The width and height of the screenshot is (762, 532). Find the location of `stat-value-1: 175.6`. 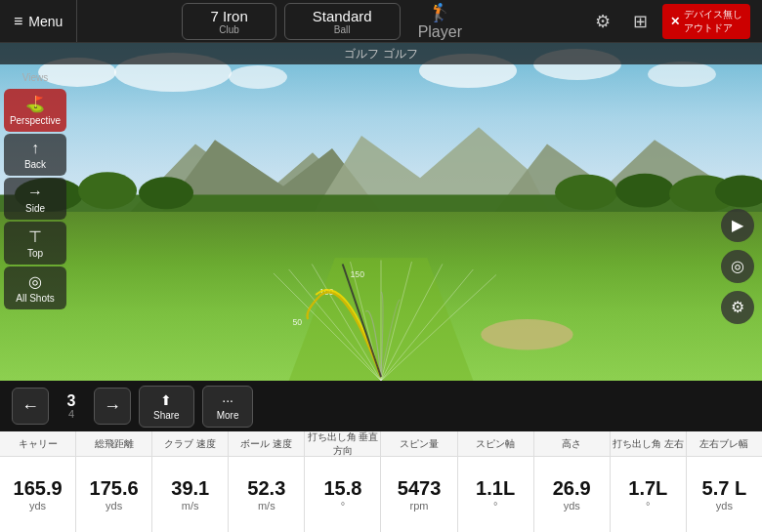

stat-value-1: 175.6 is located at coordinates (114, 488).